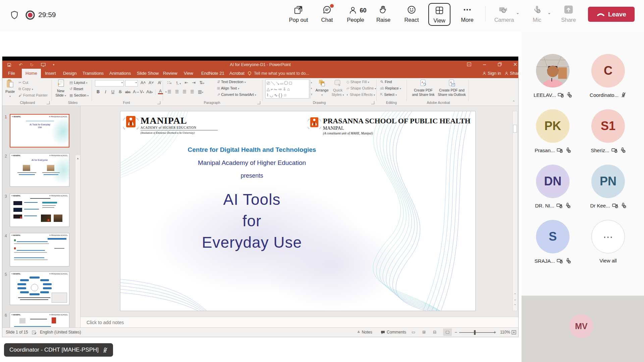 The height and width of the screenshot is (362, 644). What do you see at coordinates (299, 322) in the screenshot?
I see `notes-pane: Click to add notes` at bounding box center [299, 322].